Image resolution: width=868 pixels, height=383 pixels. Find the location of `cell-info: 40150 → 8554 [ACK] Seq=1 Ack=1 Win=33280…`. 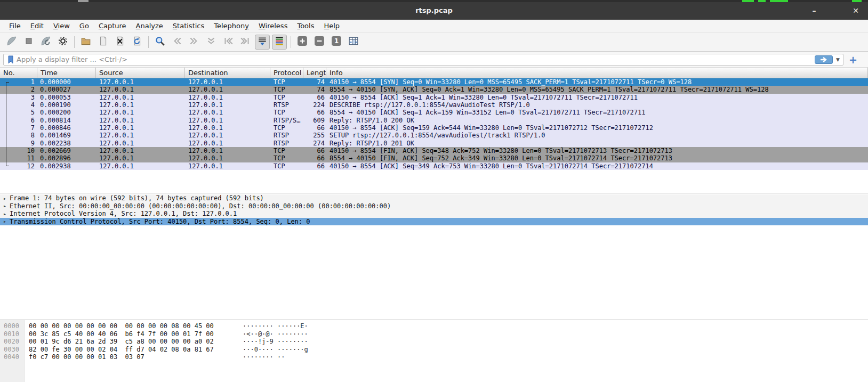

cell-info: 40150 → 8554 [ACK] Seq=1 Ack=1 Win=33280… is located at coordinates (597, 97).